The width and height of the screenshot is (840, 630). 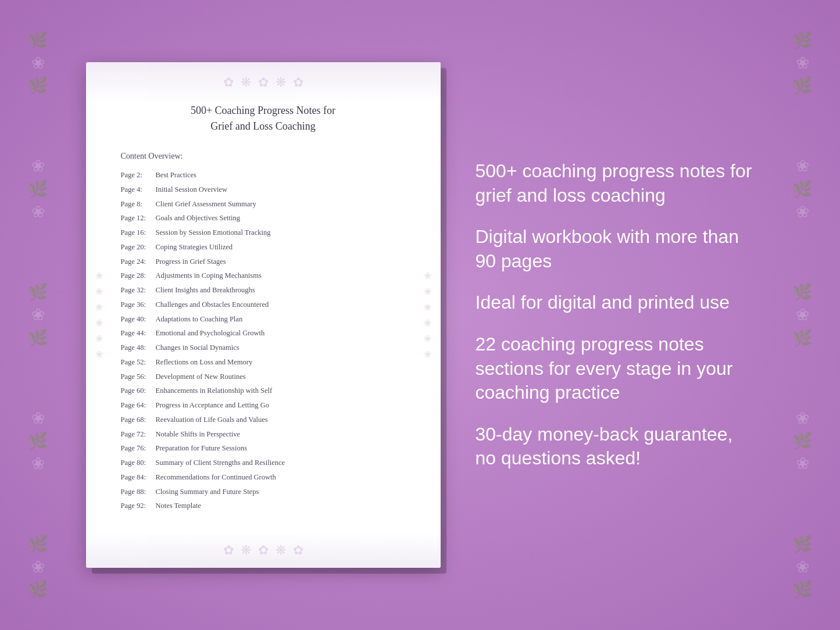 What do you see at coordinates (138, 305) in the screenshot?
I see `toc-page-number: Page 36:` at bounding box center [138, 305].